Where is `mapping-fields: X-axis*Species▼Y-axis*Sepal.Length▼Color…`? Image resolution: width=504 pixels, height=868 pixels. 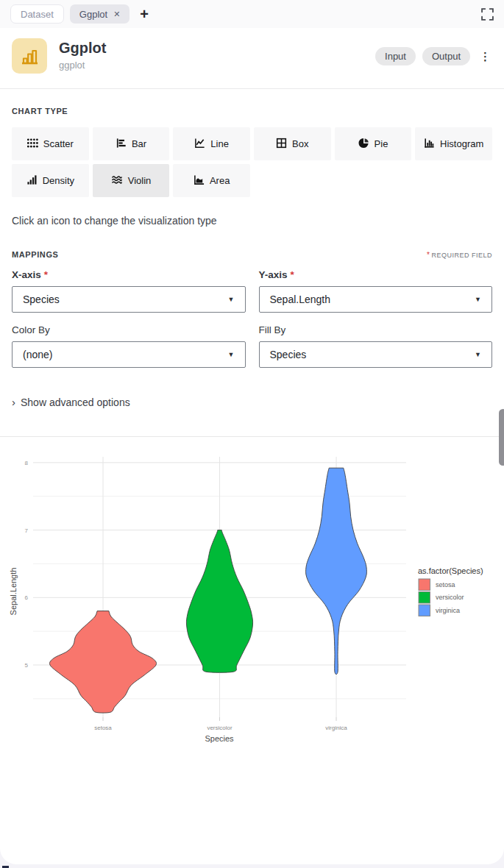
mapping-fields: X-axis*Species▼Y-axis*Sepal.Length▼Color… is located at coordinates (252, 324).